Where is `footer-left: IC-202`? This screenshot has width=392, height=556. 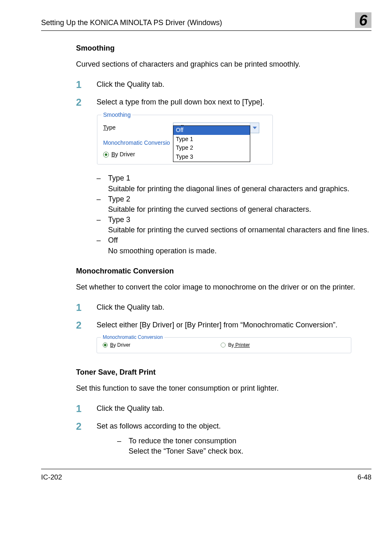
footer-left: IC-202 is located at coordinates (52, 477).